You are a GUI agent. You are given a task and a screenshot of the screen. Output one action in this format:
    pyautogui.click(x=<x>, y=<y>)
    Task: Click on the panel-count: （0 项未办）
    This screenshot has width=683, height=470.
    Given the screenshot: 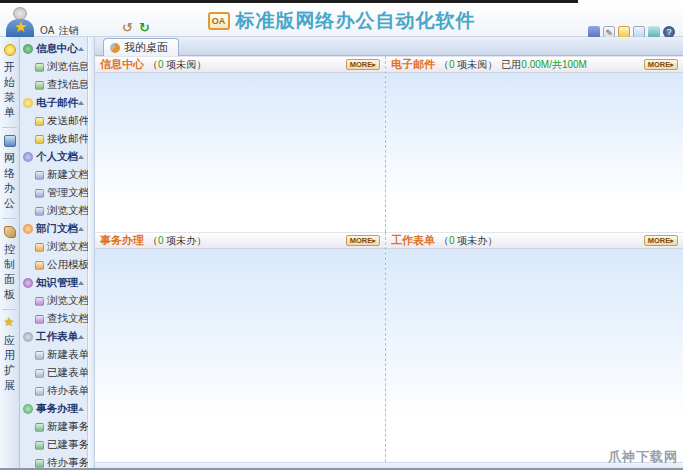 What is the action you would take?
    pyautogui.click(x=177, y=241)
    